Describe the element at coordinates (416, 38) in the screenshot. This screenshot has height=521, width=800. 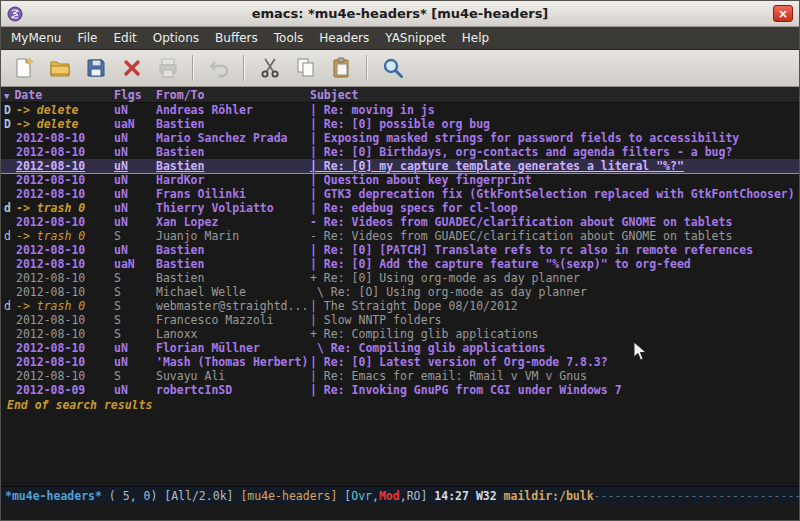
I see `menu-yasnippet: YASnippet` at that location.